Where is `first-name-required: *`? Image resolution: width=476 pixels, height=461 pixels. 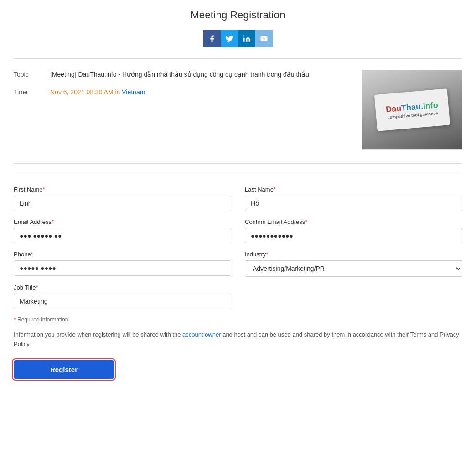
first-name-required: * is located at coordinates (44, 190).